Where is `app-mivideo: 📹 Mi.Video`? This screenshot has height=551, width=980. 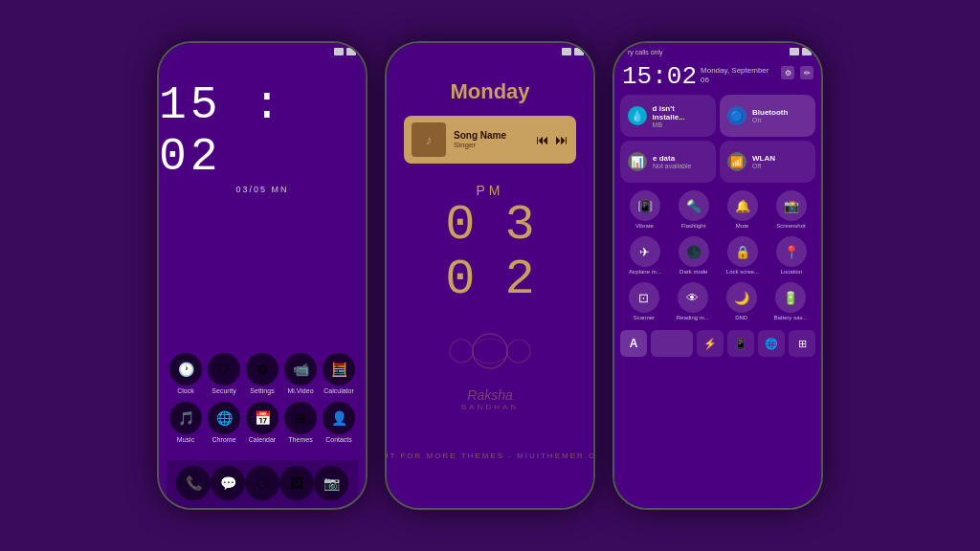
app-mivideo: 📹 Mi.Video is located at coordinates (301, 373).